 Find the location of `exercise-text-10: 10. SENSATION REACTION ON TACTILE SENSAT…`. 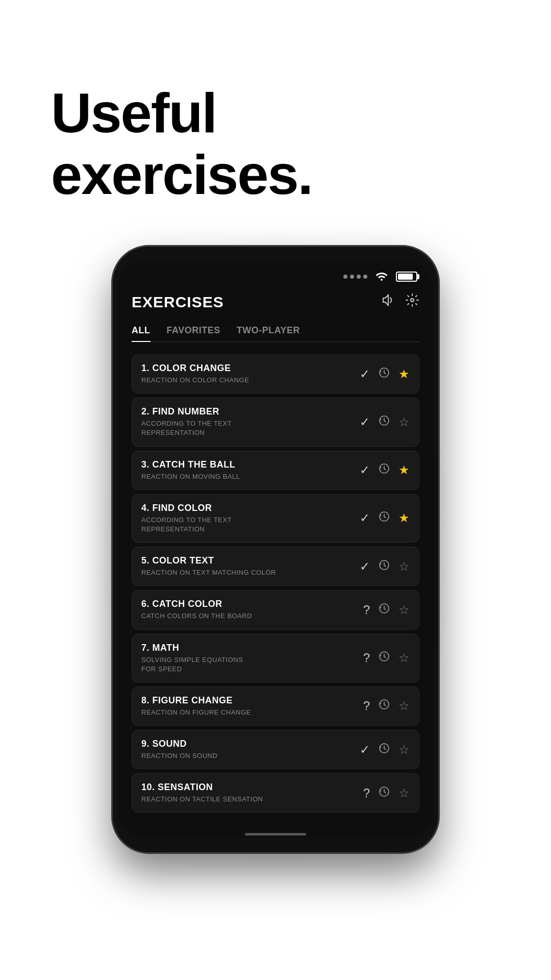

exercise-text-10: 10. SENSATION REACTION ON TACTILE SENSAT… is located at coordinates (249, 793).